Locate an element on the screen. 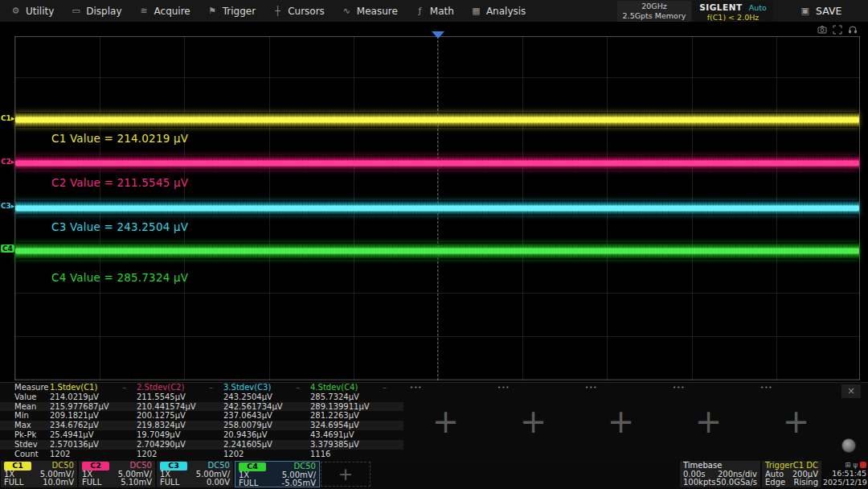 The height and width of the screenshot is (489, 868). channel-marker-c1: C1▸ is located at coordinates (8, 118).